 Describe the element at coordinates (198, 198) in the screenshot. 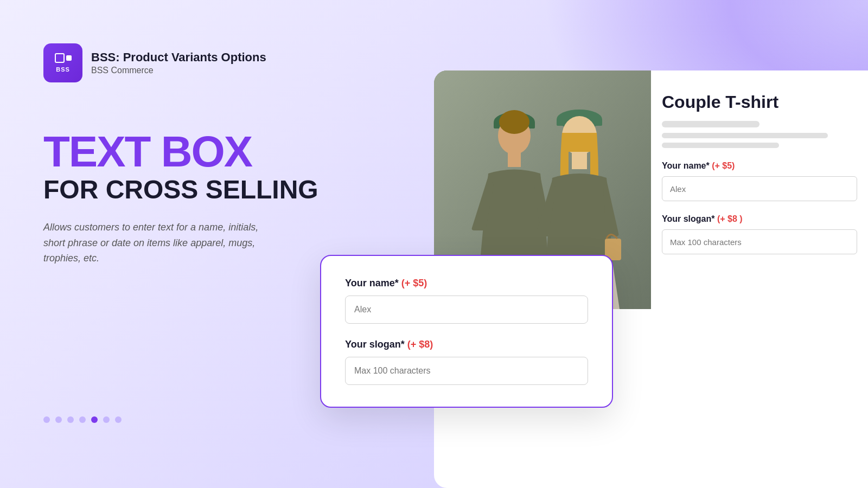

I see `left-content: TEXT BOX FOR CROSS SELLING Allows custom…` at that location.